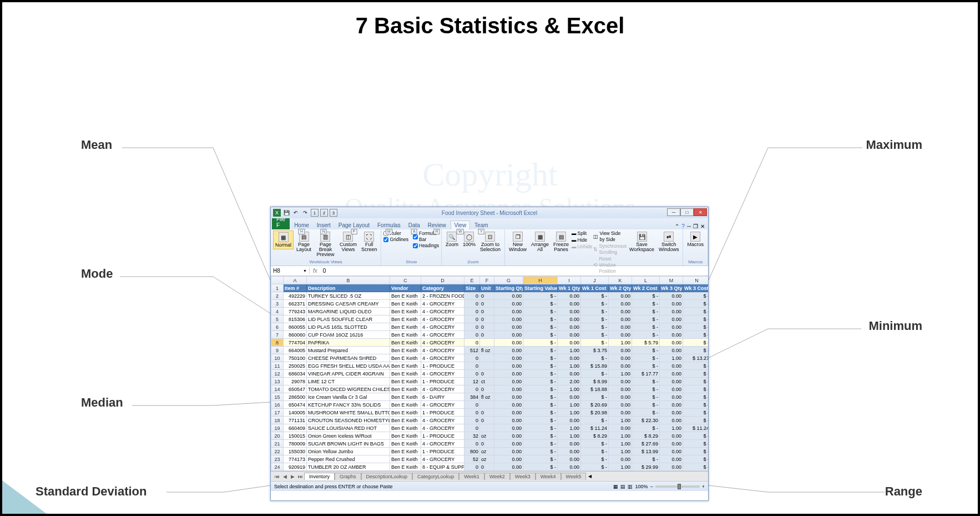 The height and width of the screenshot is (516, 980). I want to click on cell: 815306, so click(295, 319).